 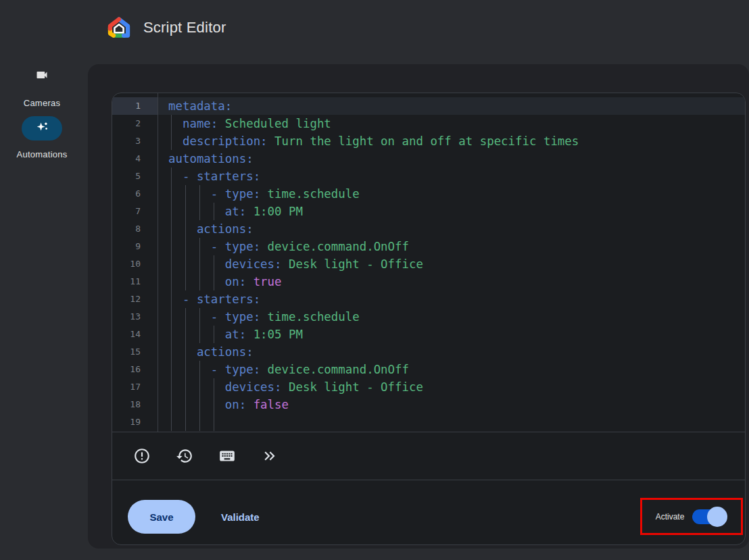 I want to click on code-line: 16 - type: device.command.OnOff, so click(x=429, y=370).